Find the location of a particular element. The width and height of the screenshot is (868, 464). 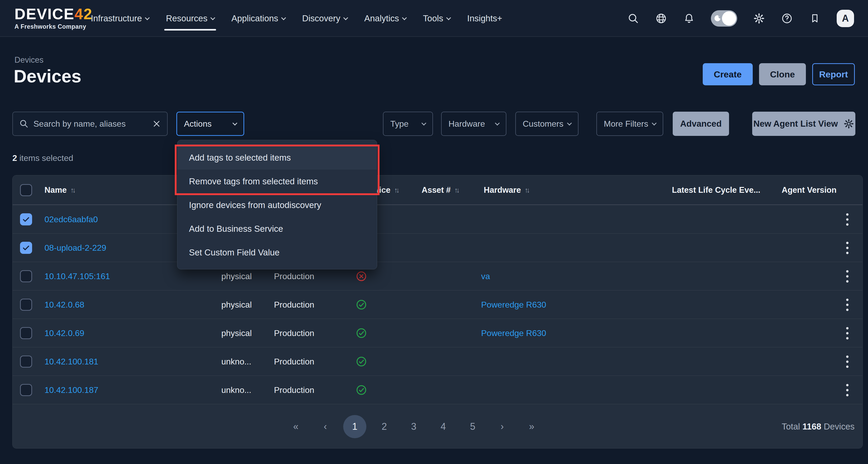

device42-logo: DEVICE42 A Freshworks Company is located at coordinates (53, 18).